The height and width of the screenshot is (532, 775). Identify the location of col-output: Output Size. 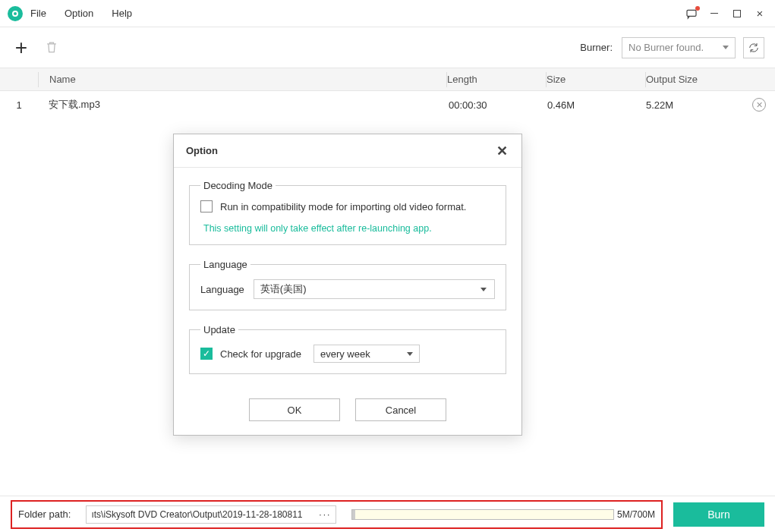
(699, 79).